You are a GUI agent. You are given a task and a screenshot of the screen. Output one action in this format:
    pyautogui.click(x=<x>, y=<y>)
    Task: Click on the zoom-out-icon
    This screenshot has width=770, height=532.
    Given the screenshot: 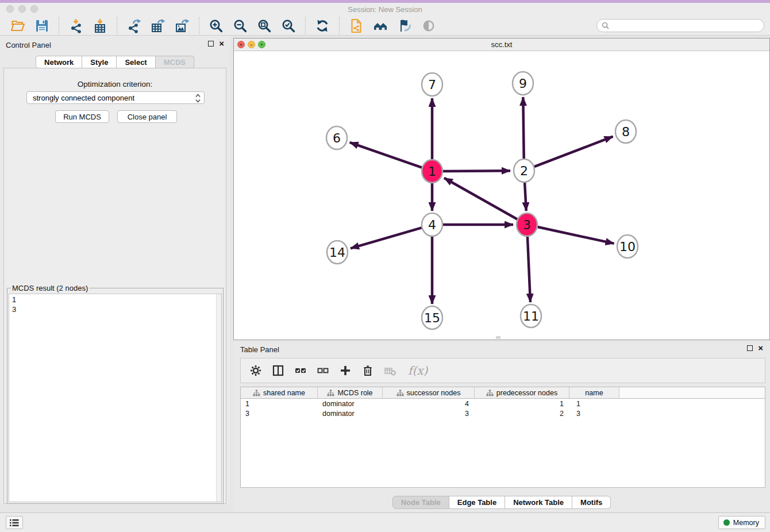 What is the action you would take?
    pyautogui.click(x=240, y=26)
    